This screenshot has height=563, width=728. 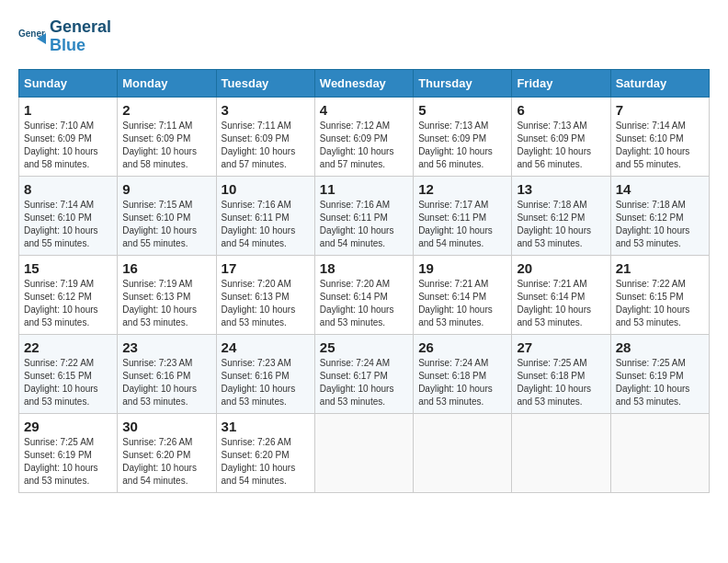 I want to click on calendar-cell: 25Sunrise: 7:24 AMSunset: 6:17 PMDayligh…, so click(x=364, y=373).